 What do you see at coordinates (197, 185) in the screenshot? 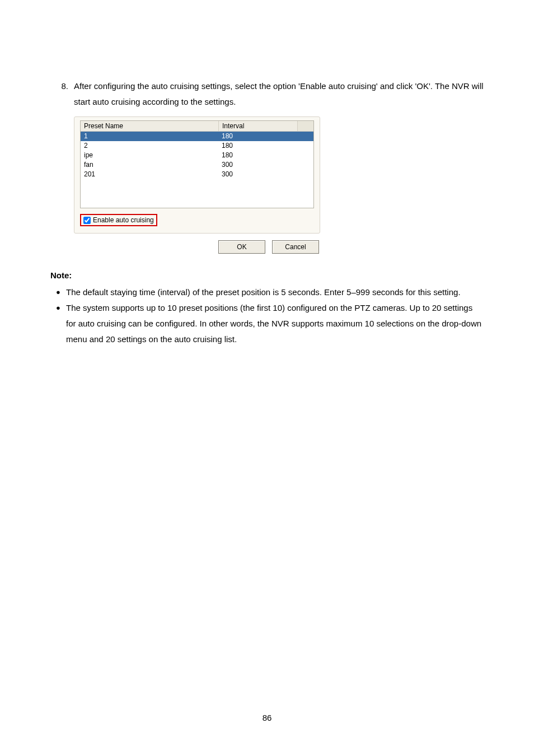
I see `auto-cruising-dialog: Preset Name Interval 1 180 2 180 ipe` at bounding box center [197, 185].